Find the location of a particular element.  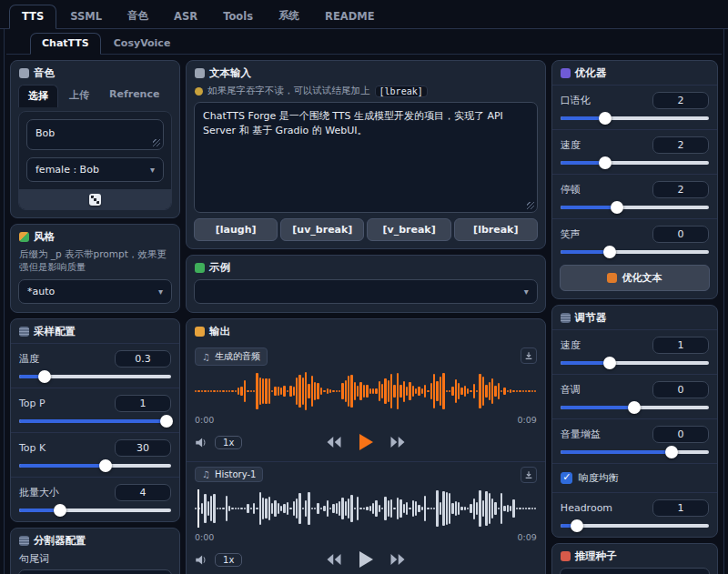

slider-value-input: 4 is located at coordinates (143, 493).